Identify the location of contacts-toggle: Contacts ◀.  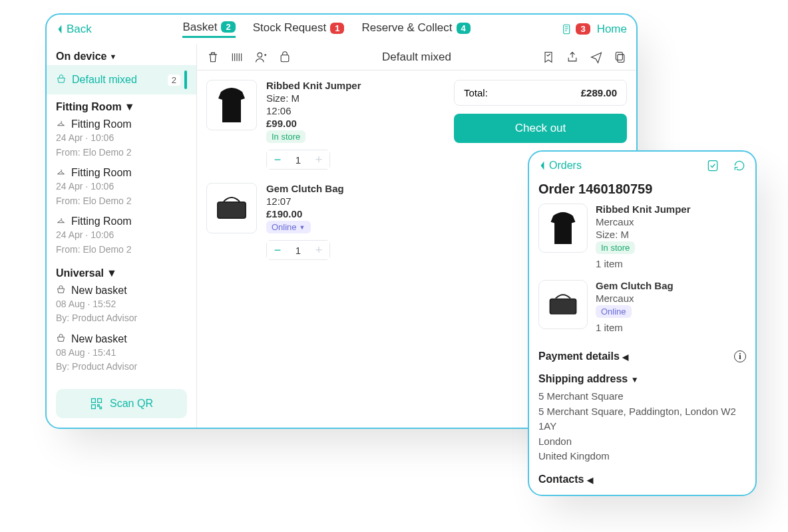
(642, 478).